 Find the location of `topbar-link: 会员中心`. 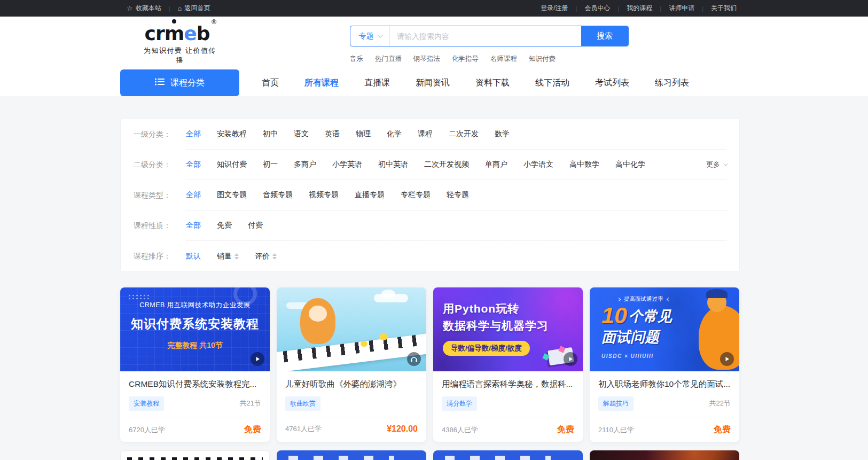

topbar-link: 会员中心 is located at coordinates (597, 9).